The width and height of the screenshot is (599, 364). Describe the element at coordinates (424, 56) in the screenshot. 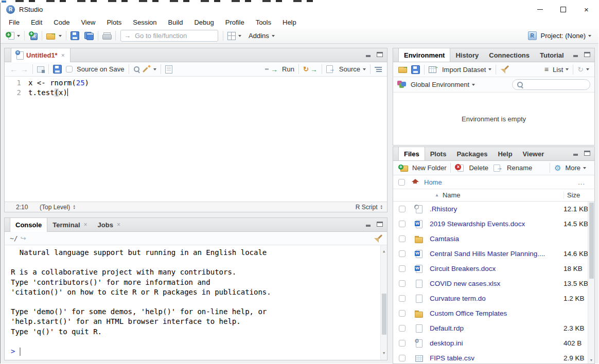

I see `environment-tab-environment: Environment` at that location.